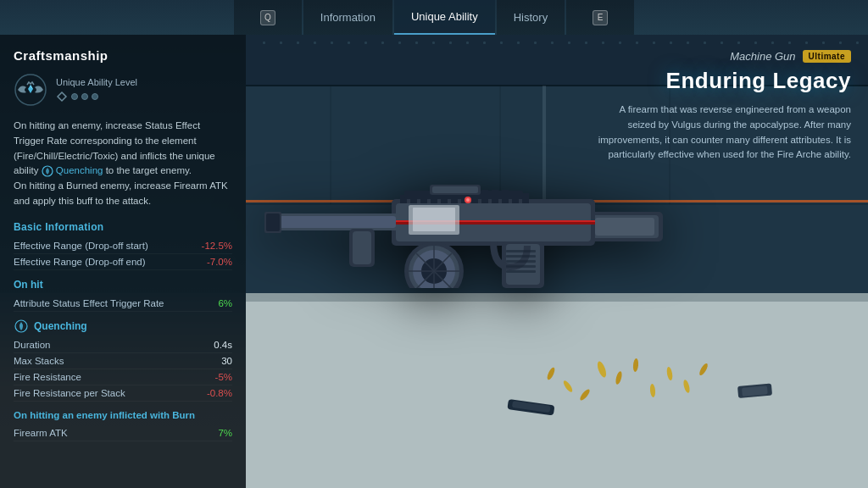 The image size is (868, 488). What do you see at coordinates (97, 90) in the screenshot?
I see `ability-level-info: Unique Ability Level` at bounding box center [97, 90].